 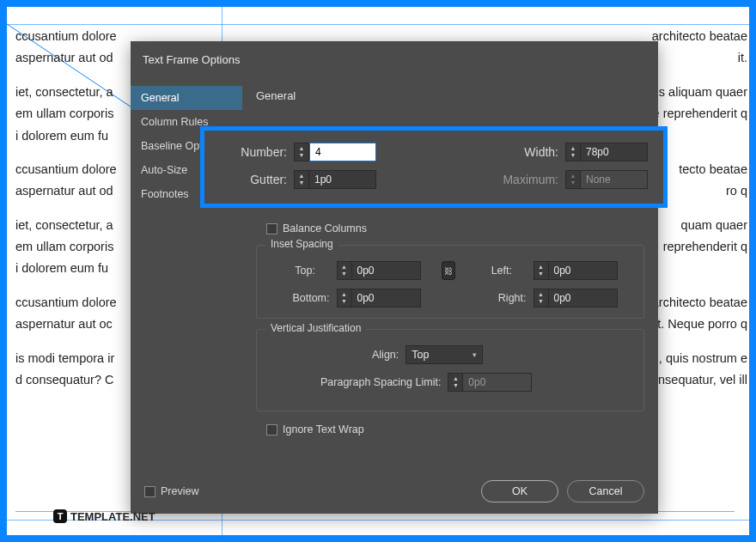 What do you see at coordinates (450, 282) in the screenshot?
I see `inset-spacing-group: Inset Spacing Top: ▲▼0p0 ⛓ Left: ▲▼0p0 B…` at bounding box center [450, 282].